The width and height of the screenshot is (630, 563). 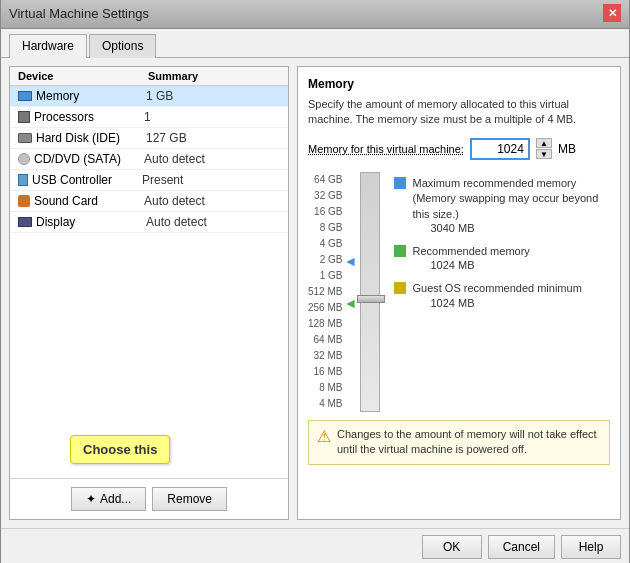 I want to click on recommended-swatch, so click(x=400, y=251).